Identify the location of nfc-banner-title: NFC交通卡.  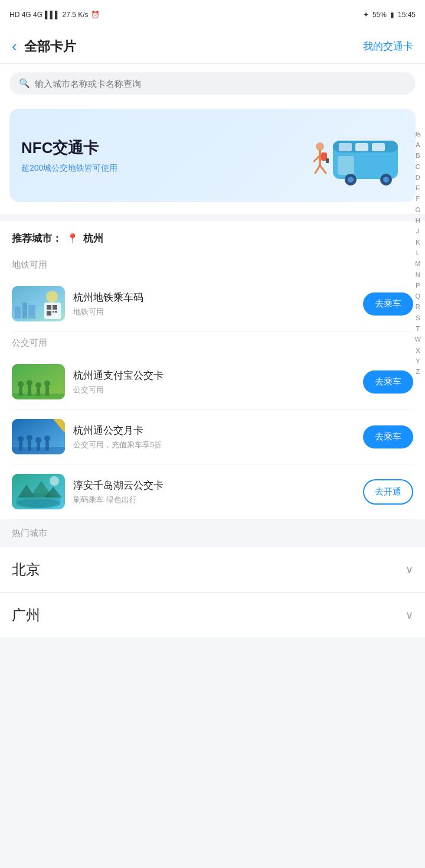
(70, 148).